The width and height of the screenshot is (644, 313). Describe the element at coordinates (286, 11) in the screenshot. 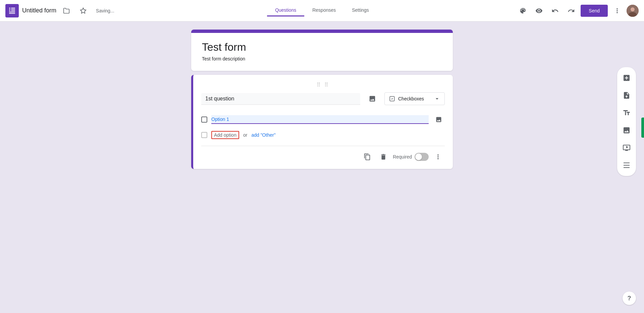

I see `tab-questions: Questions` at that location.